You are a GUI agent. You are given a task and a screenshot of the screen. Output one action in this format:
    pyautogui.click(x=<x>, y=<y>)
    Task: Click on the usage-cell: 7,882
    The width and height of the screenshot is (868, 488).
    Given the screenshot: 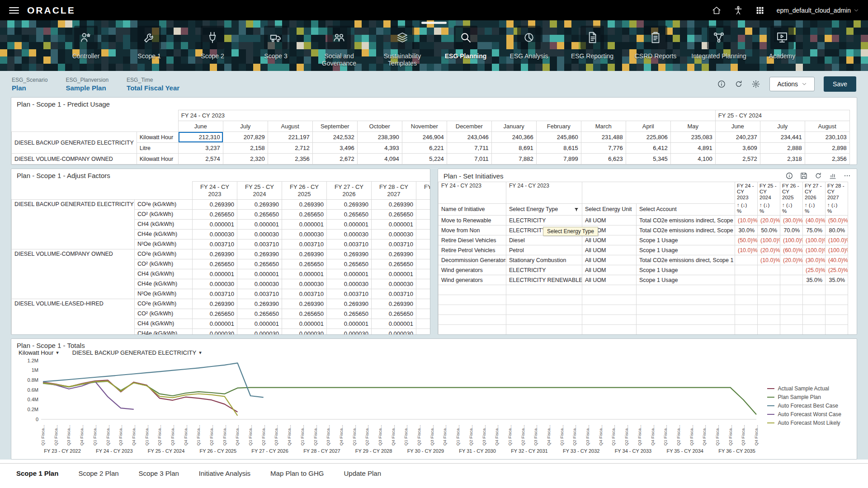 What is the action you would take?
    pyautogui.click(x=514, y=159)
    